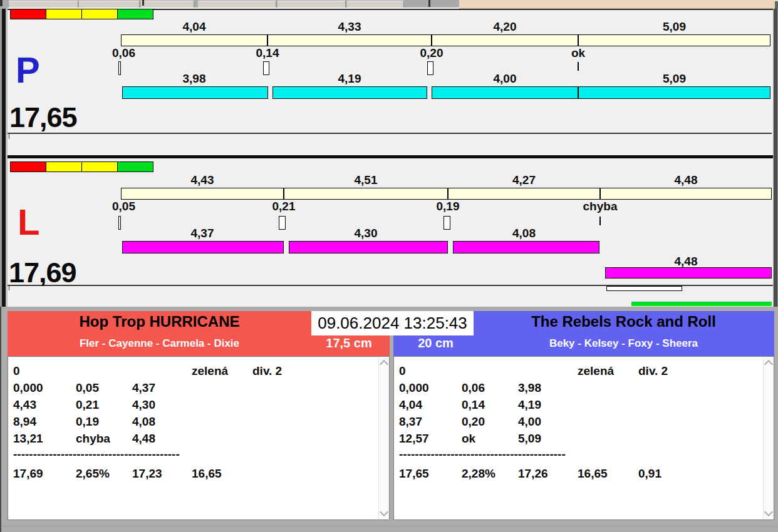 Image resolution: width=778 pixels, height=532 pixels. Describe the element at coordinates (140, 207) in the screenshot. I see `crossing-label: 0,05` at that location.